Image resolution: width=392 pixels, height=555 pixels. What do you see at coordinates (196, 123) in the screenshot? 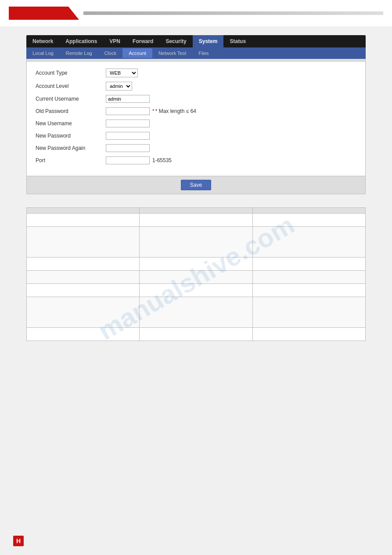
I see `new-username-row: New Username` at bounding box center [196, 123].